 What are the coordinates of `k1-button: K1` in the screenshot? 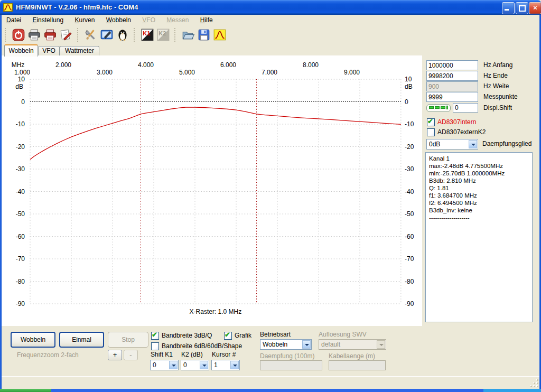 It's located at (147, 35).